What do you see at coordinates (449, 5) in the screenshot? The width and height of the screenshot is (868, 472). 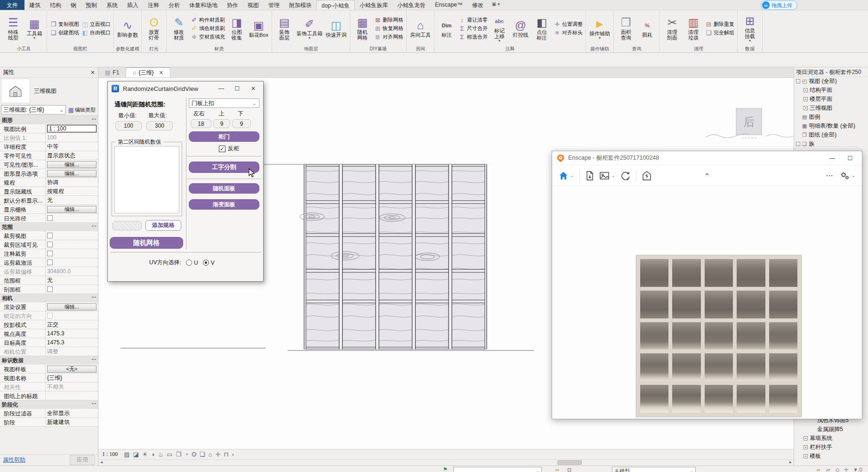 I see `ribbon-tab: Enscape™` at bounding box center [449, 5].